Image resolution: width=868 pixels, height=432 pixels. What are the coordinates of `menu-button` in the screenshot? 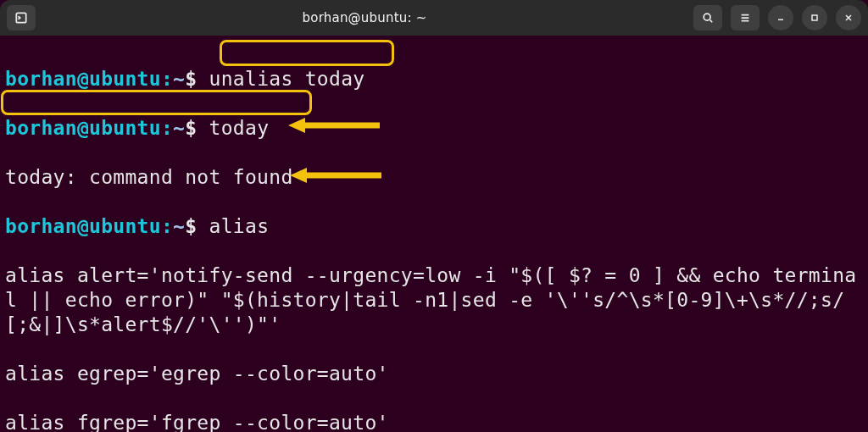 It's located at (745, 18).